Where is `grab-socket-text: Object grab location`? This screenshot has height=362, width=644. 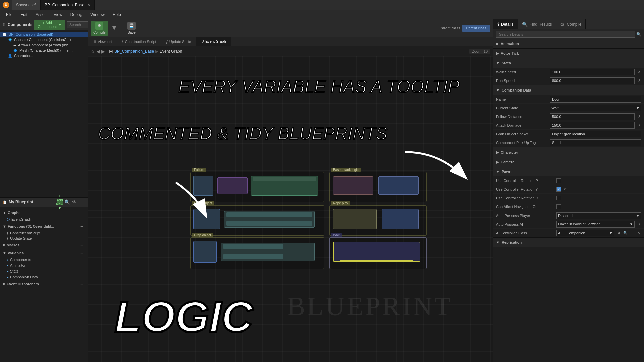
grab-socket-text: Object grab location is located at coordinates (596, 134).